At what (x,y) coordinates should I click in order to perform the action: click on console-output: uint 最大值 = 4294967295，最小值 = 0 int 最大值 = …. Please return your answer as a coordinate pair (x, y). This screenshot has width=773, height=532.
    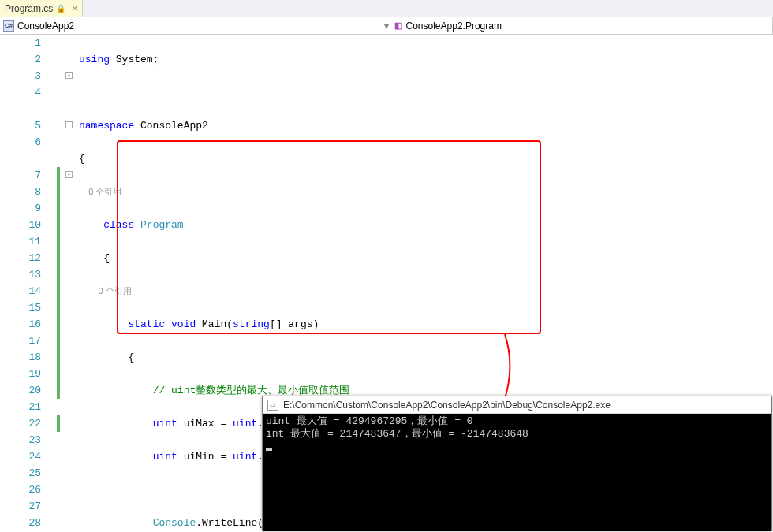
    Looking at the image, I should click on (517, 473).